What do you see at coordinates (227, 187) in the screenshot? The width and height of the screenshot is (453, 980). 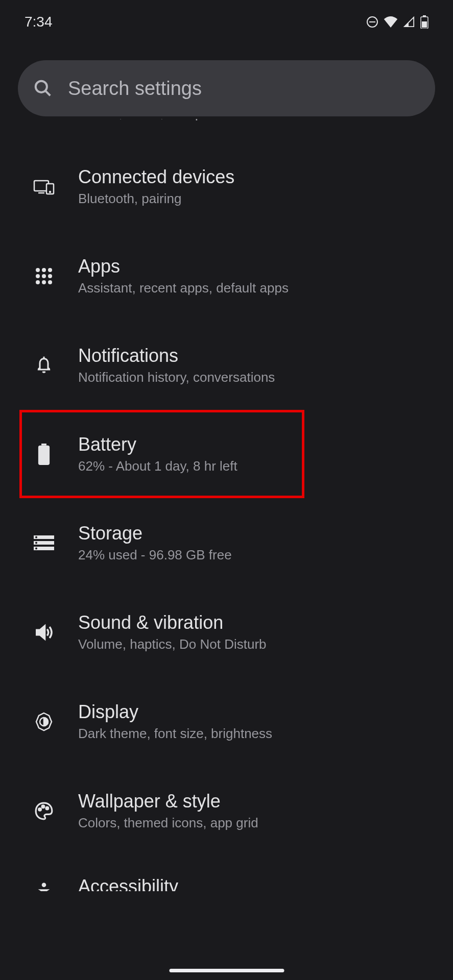 I see `settings-item-connected-devices: Connected devices Bluetooth, pairing` at bounding box center [227, 187].